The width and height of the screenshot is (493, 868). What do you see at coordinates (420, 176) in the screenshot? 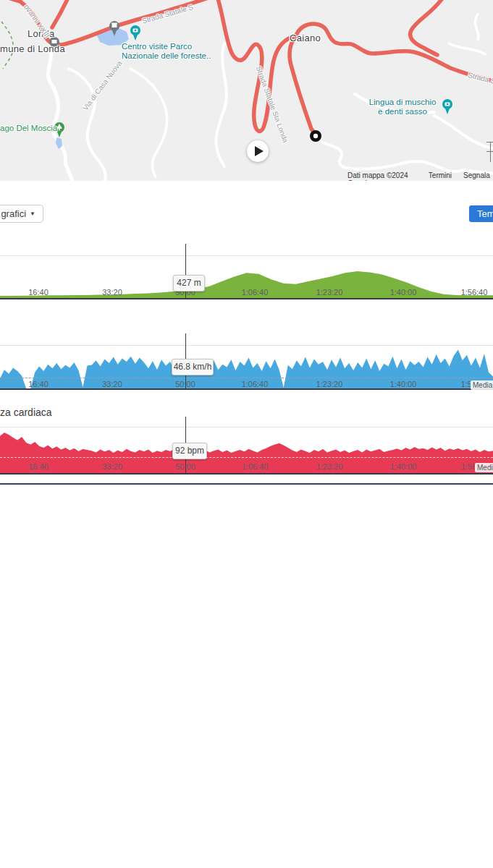
I see `map-attribution: Dati mappa ©2024 Google Termini Segnala …` at bounding box center [420, 176].